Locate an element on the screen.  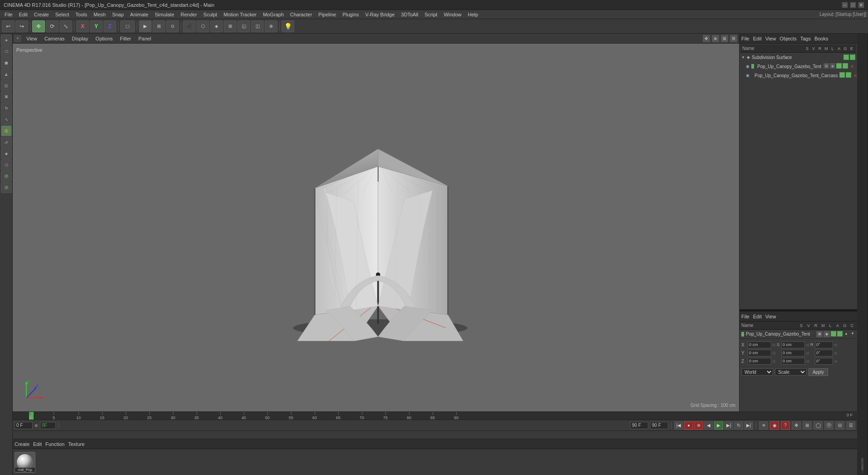
go-to-end-btn: ▶| is located at coordinates (749, 426).